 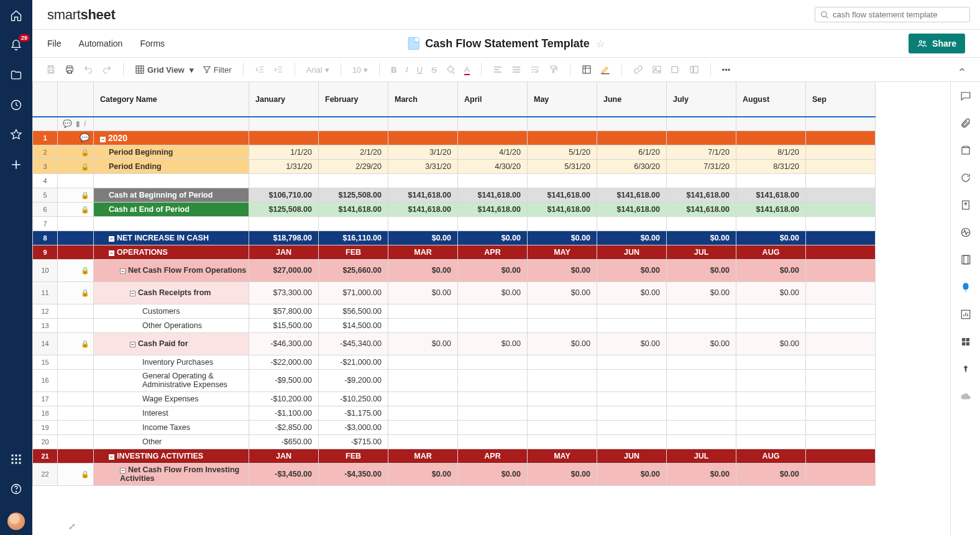 What do you see at coordinates (562, 152) in the screenshot?
I see `data-cell: 5/1/20` at bounding box center [562, 152].